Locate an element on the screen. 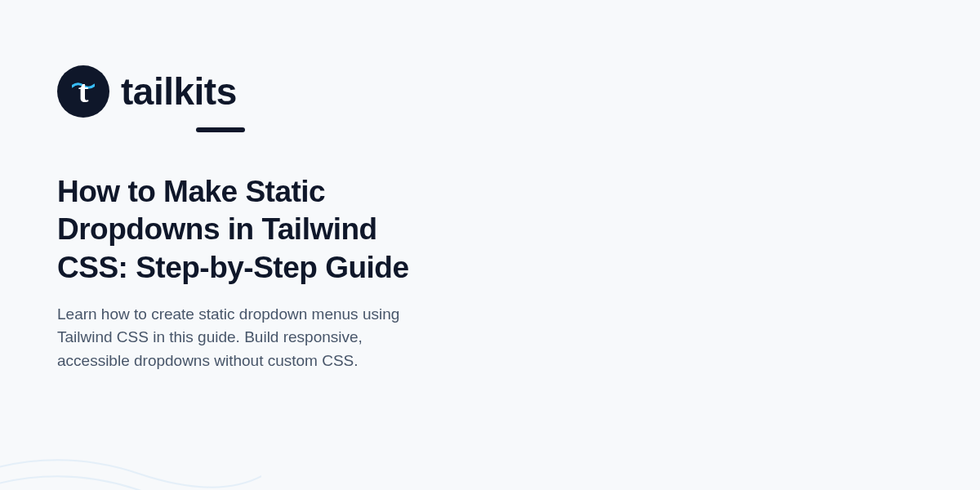 This screenshot has width=980, height=490. brand-name: tailkits is located at coordinates (179, 91).